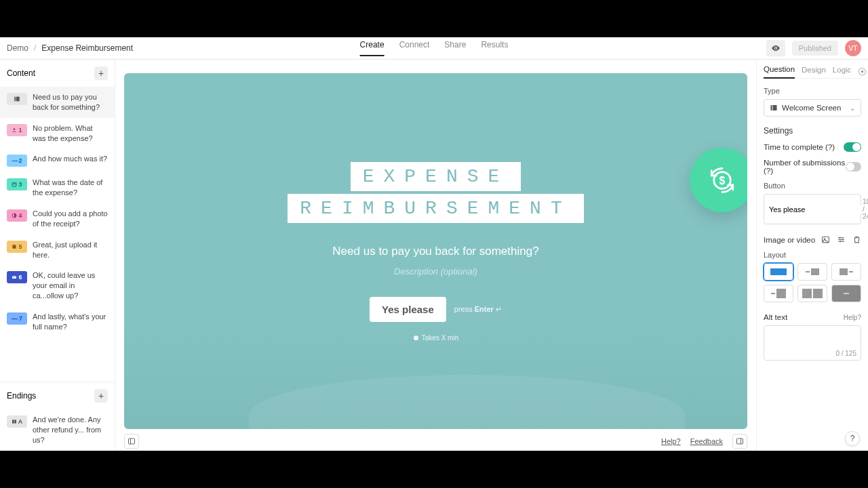 The width and height of the screenshot is (868, 488). What do you see at coordinates (71, 322) in the screenshot?
I see `question-text: And lastly, what's your full name?` at bounding box center [71, 322].